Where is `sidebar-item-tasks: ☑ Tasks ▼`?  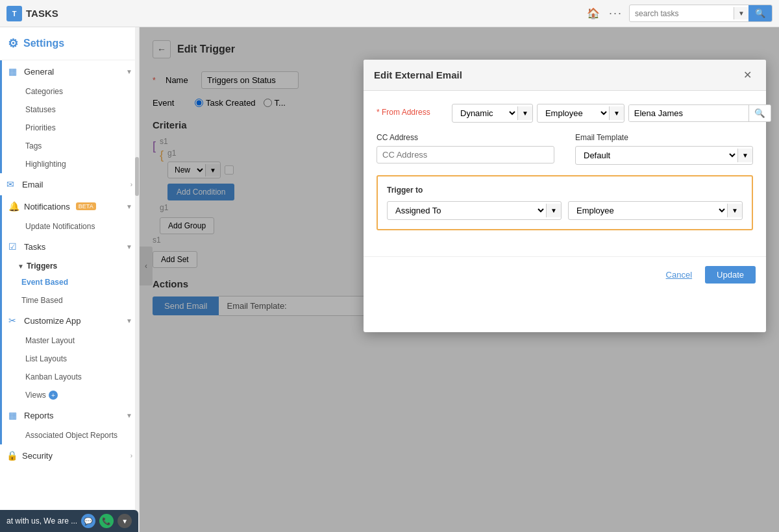 sidebar-item-tasks: ☑ Tasks ▼ is located at coordinates (70, 247).